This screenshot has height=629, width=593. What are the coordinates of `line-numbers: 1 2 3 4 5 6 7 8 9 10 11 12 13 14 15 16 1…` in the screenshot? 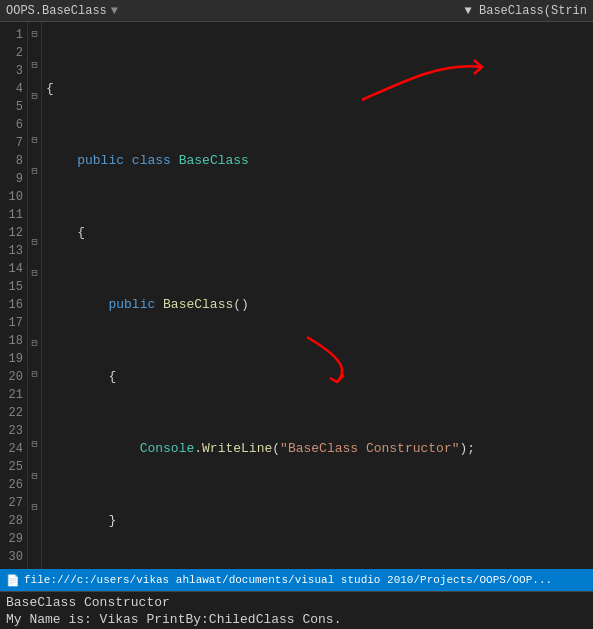 It's located at (14, 296).